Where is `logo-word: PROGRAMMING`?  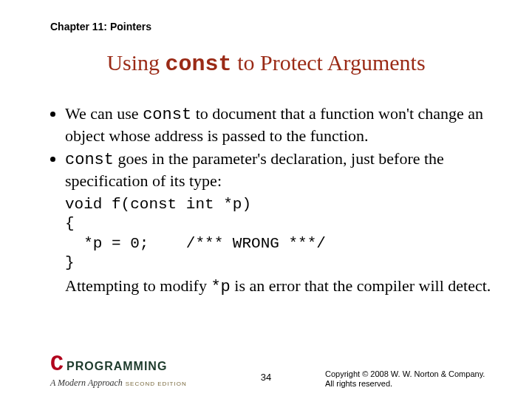
logo-word: PROGRAMMING is located at coordinates (117, 366).